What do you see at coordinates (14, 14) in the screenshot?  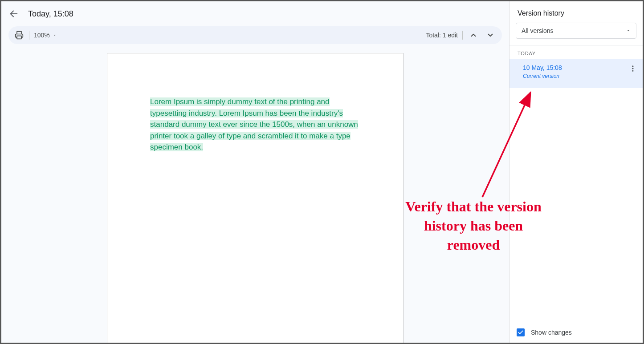 I see `back-arrow-button` at bounding box center [14, 14].